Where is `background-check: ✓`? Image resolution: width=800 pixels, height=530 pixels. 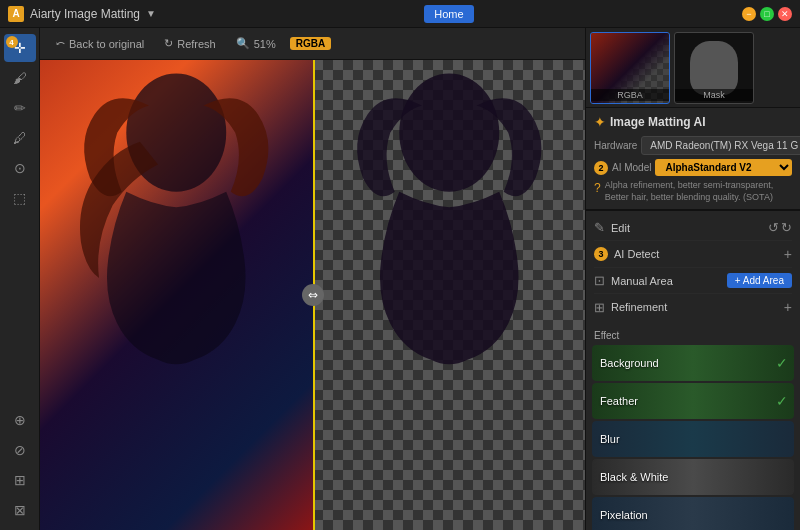
background-check: ✓ is located at coordinates (782, 363).